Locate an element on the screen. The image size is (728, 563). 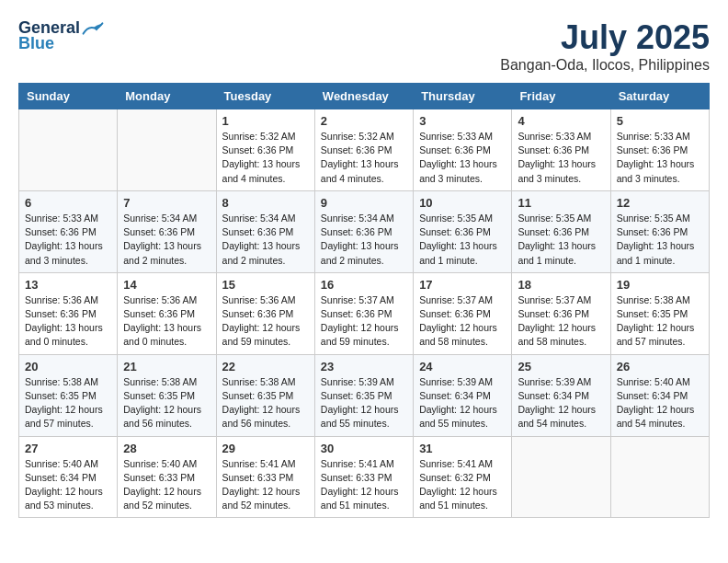
calendar-day-cell: 11Sunrise: 5:35 AMSunset: 6:36 PMDayligh… is located at coordinates (561, 232).